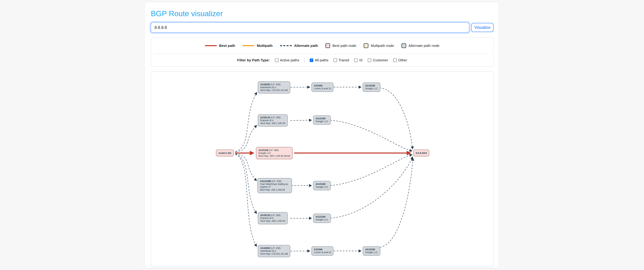 This screenshot has width=644, height=270. Describe the element at coordinates (380, 60) in the screenshot. I see `filter-option-label: Customer` at that location.